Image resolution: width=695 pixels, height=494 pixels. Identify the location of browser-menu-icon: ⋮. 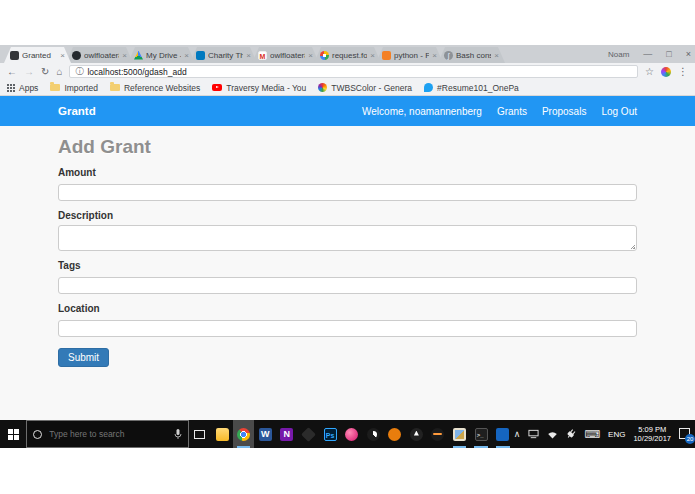
(683, 72).